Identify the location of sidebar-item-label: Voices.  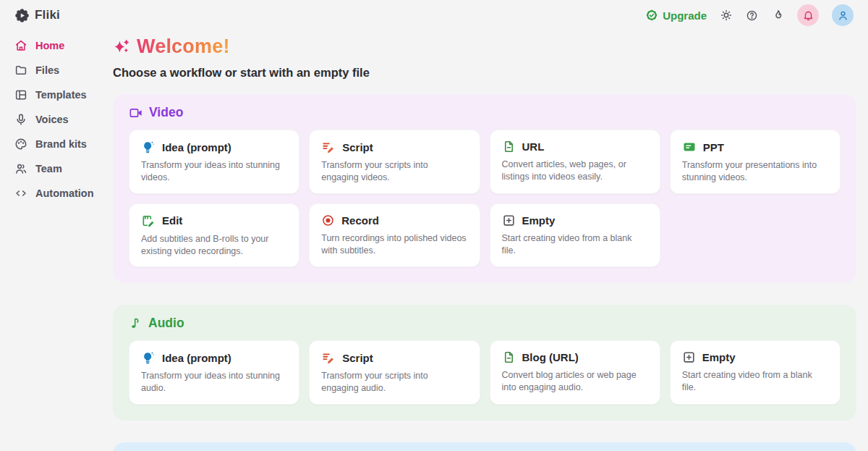
(52, 119).